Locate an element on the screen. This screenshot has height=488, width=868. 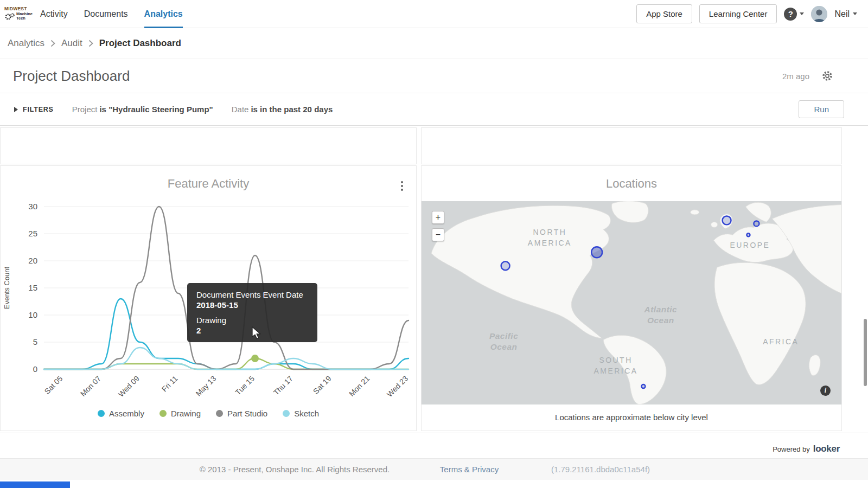
nav-tab-analytics: Analytics is located at coordinates (164, 14).